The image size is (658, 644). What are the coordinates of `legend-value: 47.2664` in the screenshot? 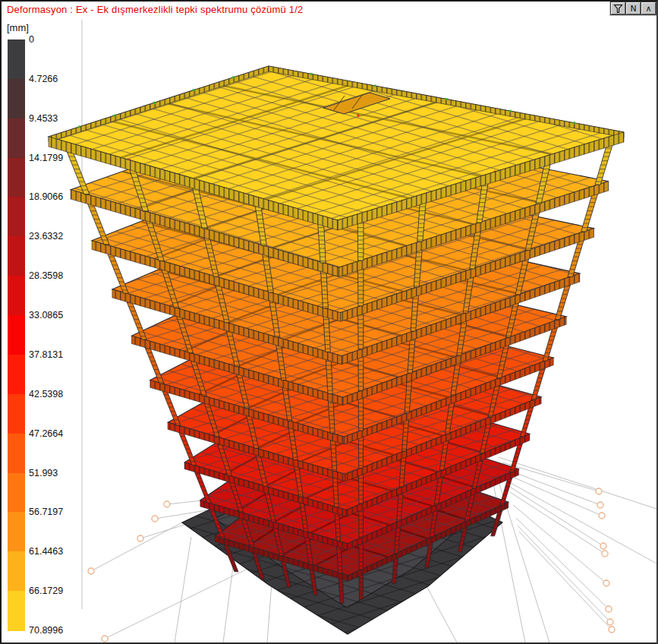 It's located at (46, 434).